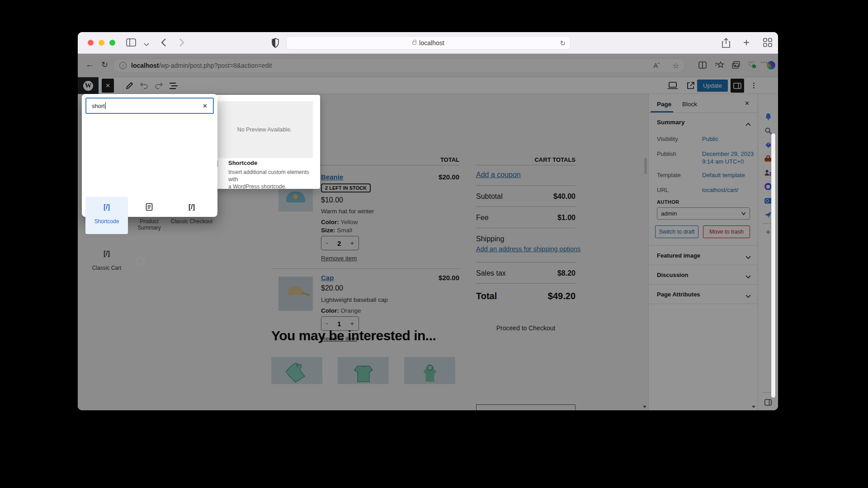 The image size is (868, 488). I want to click on sidebar-toggle-icon, so click(131, 43).